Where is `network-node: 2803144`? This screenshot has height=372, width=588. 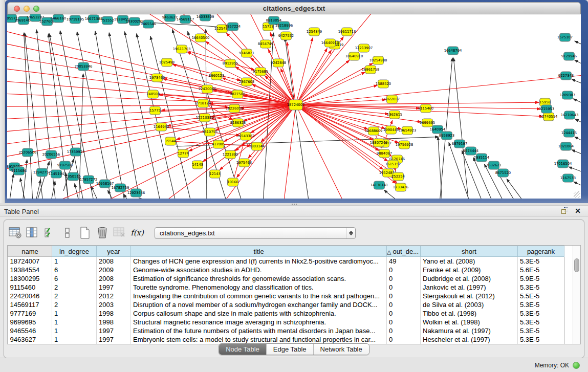 network-node: 2803144 is located at coordinates (257, 146).